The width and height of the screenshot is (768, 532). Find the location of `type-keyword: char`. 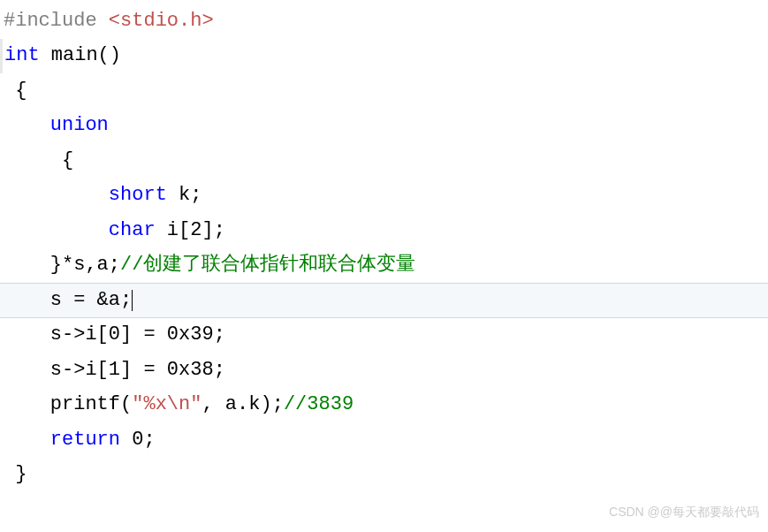

type-keyword: char is located at coordinates (133, 231).